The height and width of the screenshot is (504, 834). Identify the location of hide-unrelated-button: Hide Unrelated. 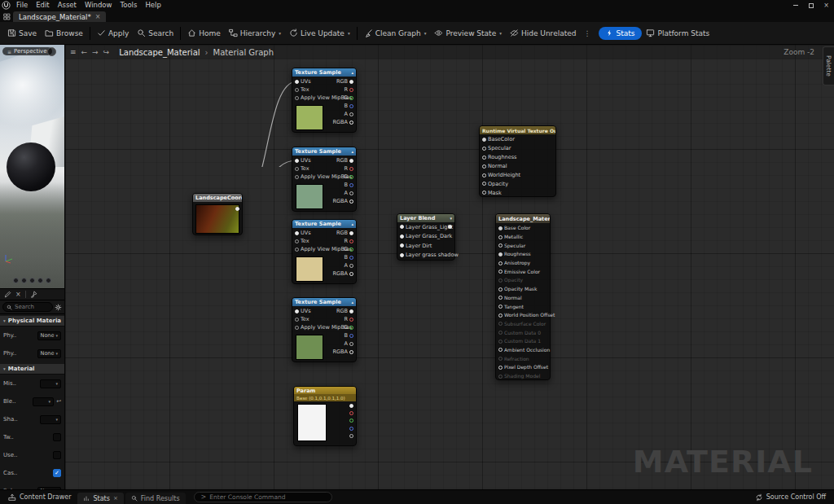
(543, 33).